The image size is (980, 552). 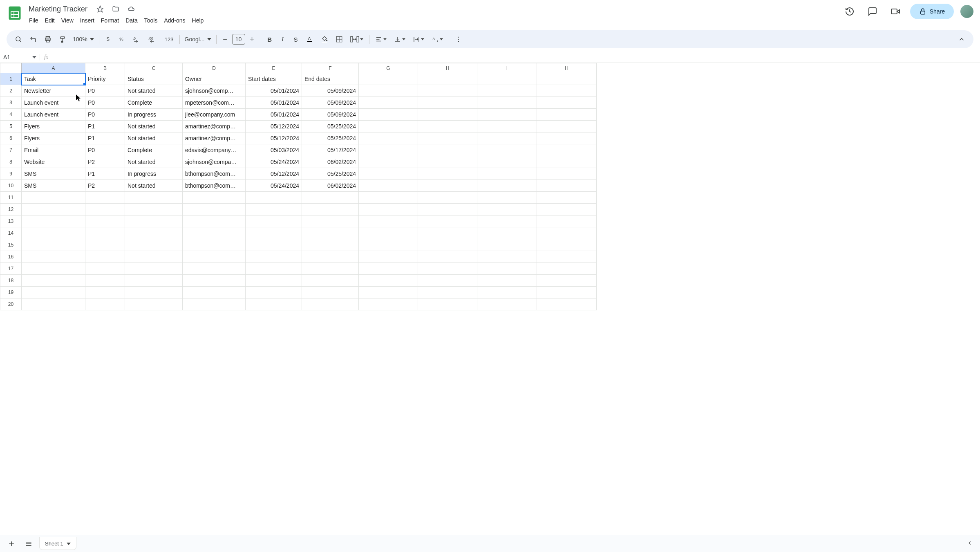 What do you see at coordinates (58, 544) in the screenshot?
I see `sheet-tab: Sheet 1` at bounding box center [58, 544].